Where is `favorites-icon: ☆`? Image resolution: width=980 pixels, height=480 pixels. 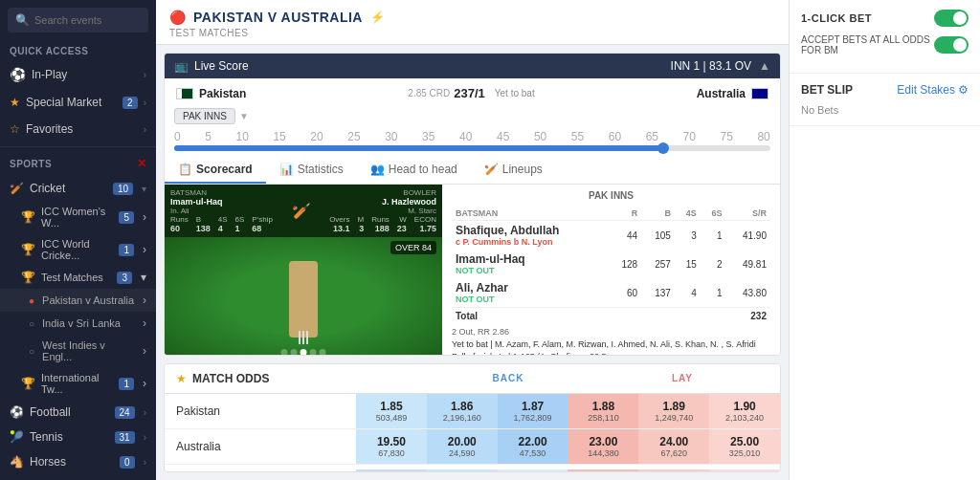 favorites-icon: ☆ is located at coordinates (15, 129).